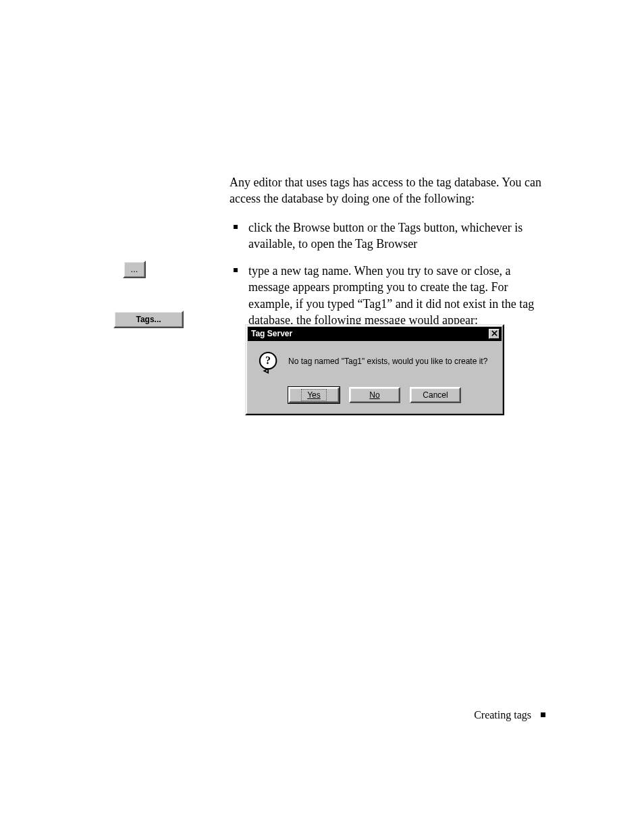 The width and height of the screenshot is (644, 834). What do you see at coordinates (388, 257) in the screenshot?
I see `body-text: Any editor that uses tags has access to …` at bounding box center [388, 257].